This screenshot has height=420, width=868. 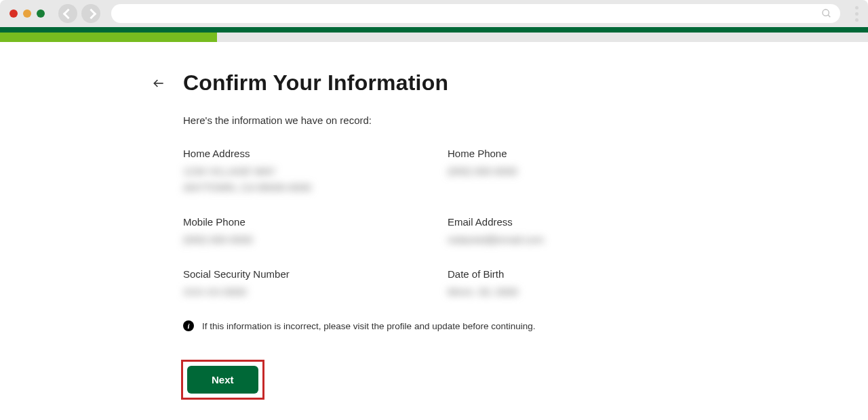 I want to click on field-label: Social Security Number, so click(x=302, y=274).